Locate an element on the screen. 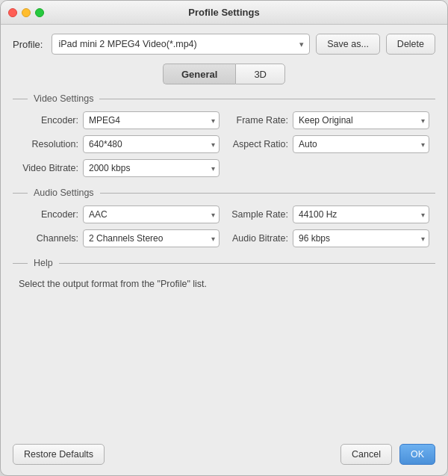 The image size is (448, 476). close-button is located at coordinates (13, 13).